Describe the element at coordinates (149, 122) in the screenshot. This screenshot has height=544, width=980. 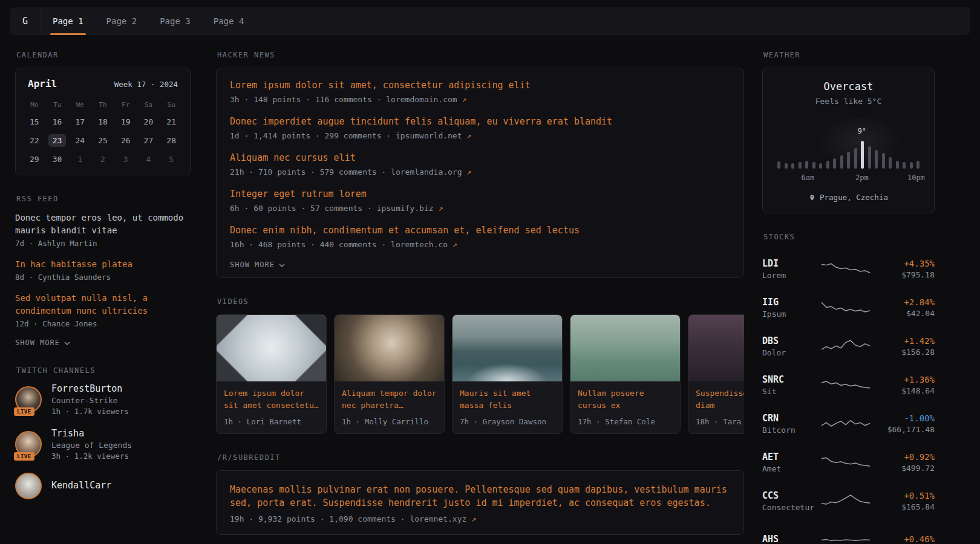
I see `calendar-day-number: 20` at that location.